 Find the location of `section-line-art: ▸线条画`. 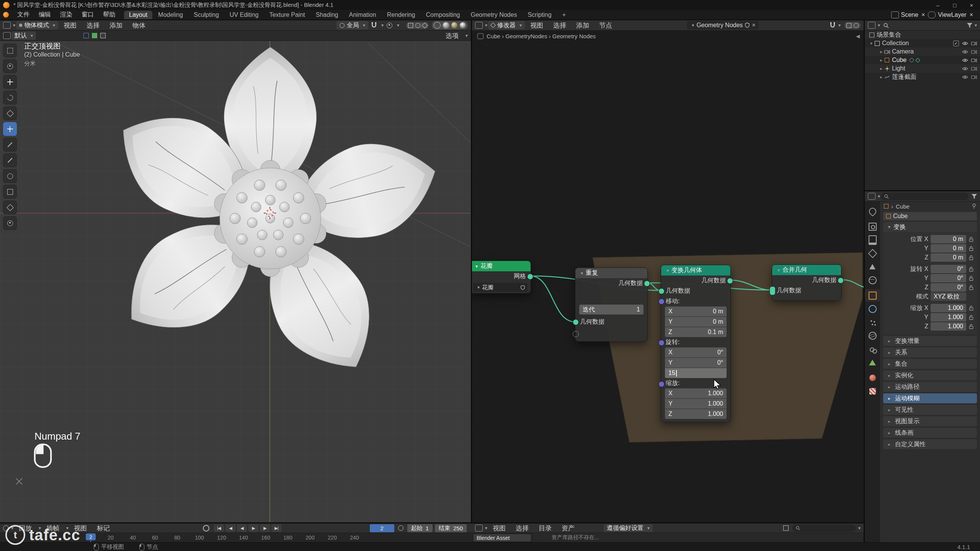

section-line-art: ▸线条画 is located at coordinates (930, 433).